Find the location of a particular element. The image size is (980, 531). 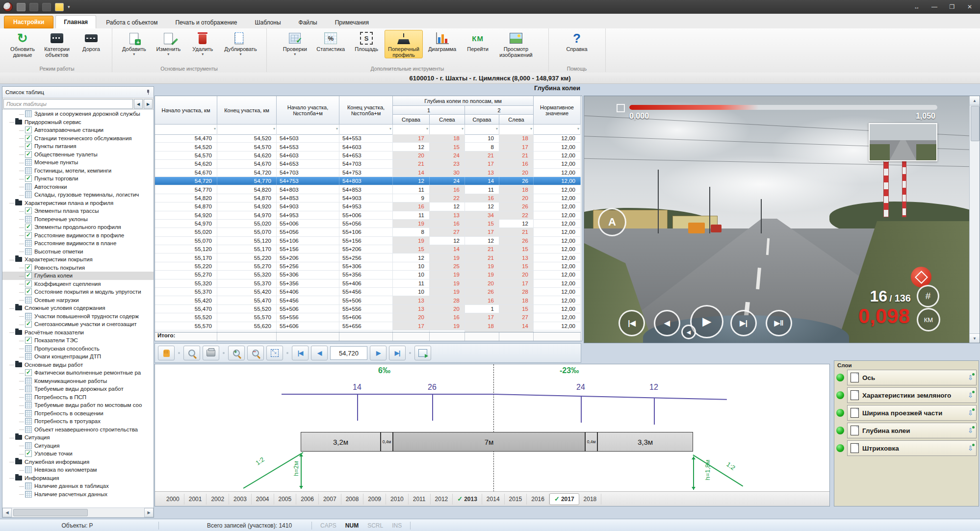

tree-item: —Расстояние видимости в плане is located at coordinates (78, 243).